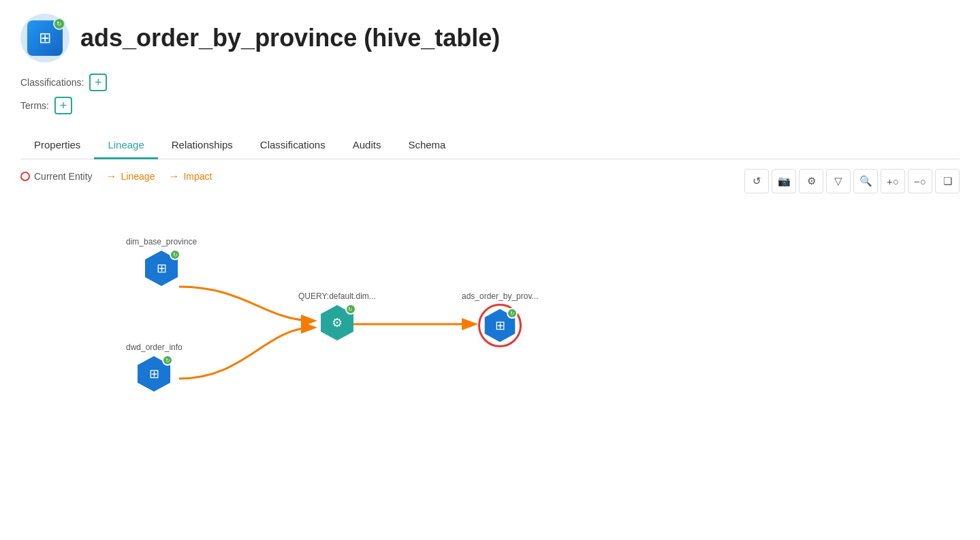  I want to click on zoom-in-button: +○, so click(893, 181).